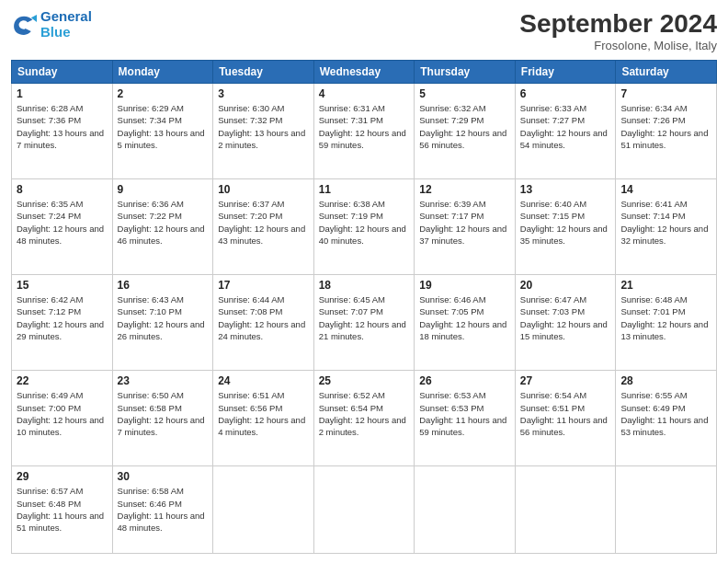 This screenshot has width=728, height=563. What do you see at coordinates (465, 318) in the screenshot?
I see `day-info: Sunrise: 6:46 AMSunset: 7:05 PMDaylight:…` at bounding box center [465, 318].